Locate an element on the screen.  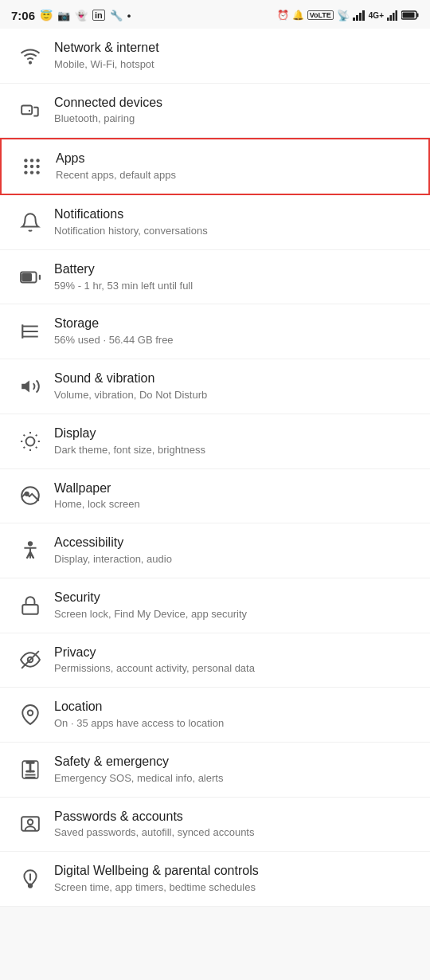
settings-item-privacy: Privacy Permissions, account activity, p… is located at coordinates (215, 661).